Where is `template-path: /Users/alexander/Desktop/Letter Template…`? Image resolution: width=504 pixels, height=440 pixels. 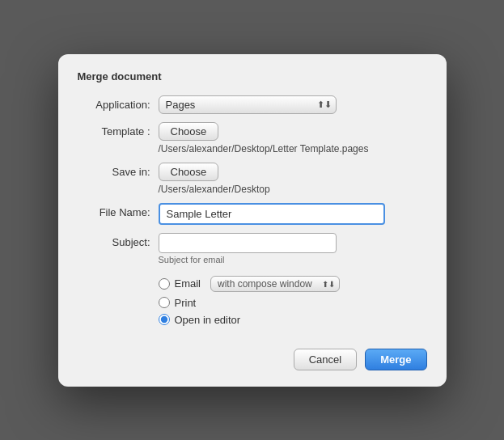 template-path: /Users/alexander/Desktop/Letter Template… is located at coordinates (293, 149).